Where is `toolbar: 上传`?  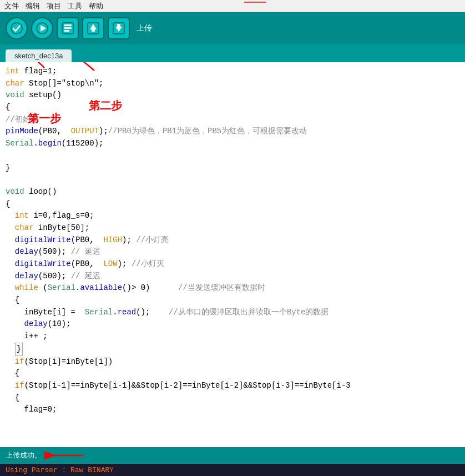 toolbar: 上传 is located at coordinates (232, 28).